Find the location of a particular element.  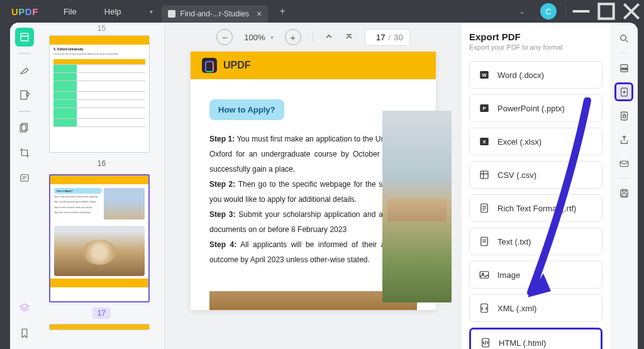

csv-icon is located at coordinates (484, 175).